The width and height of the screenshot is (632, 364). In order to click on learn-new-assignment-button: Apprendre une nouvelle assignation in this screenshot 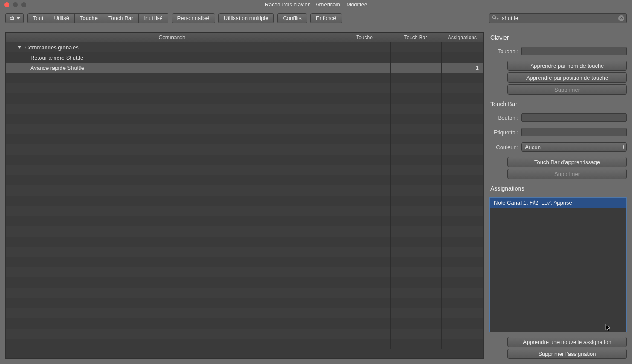, I will do `click(567, 342)`.